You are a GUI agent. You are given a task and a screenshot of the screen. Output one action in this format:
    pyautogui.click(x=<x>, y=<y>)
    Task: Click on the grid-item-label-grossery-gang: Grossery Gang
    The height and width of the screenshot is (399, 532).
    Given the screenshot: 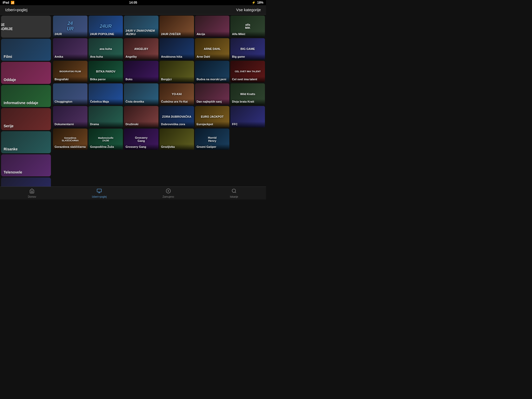 What is the action you would take?
    pyautogui.click(x=141, y=147)
    